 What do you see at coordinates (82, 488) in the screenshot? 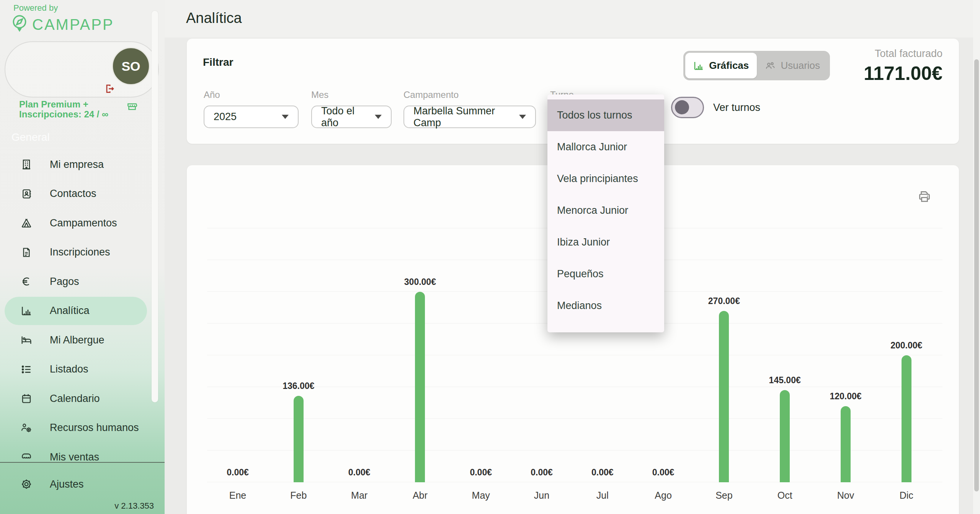
I see `sidebar-bottom-section: Ajustes v 2.13.353` at bounding box center [82, 488].